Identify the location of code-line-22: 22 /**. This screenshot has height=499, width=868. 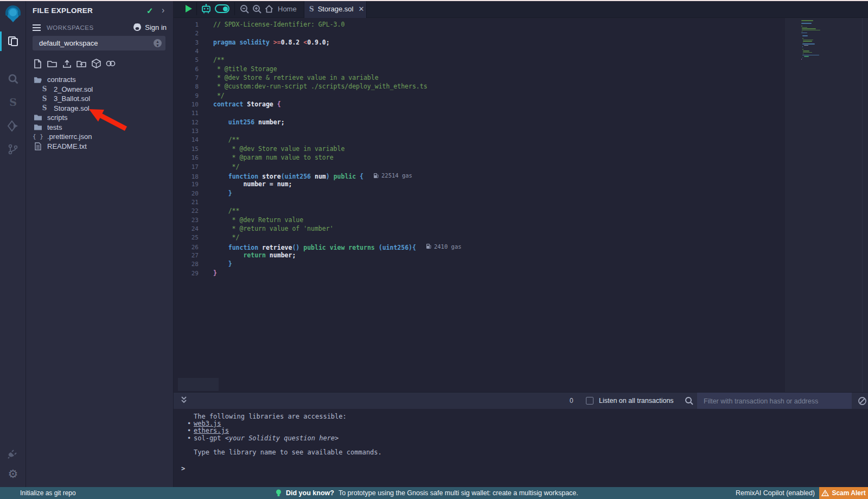
(480, 211).